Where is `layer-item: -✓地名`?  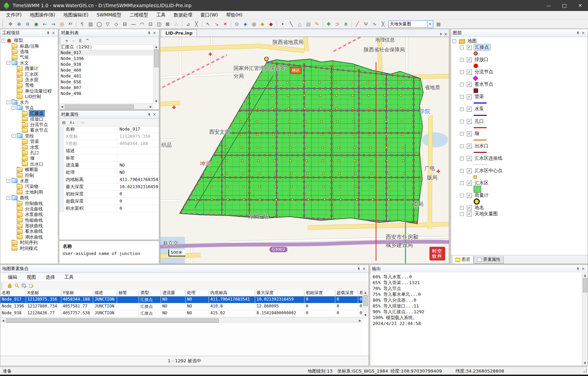
layer-item: -✓地名 is located at coordinates (519, 208).